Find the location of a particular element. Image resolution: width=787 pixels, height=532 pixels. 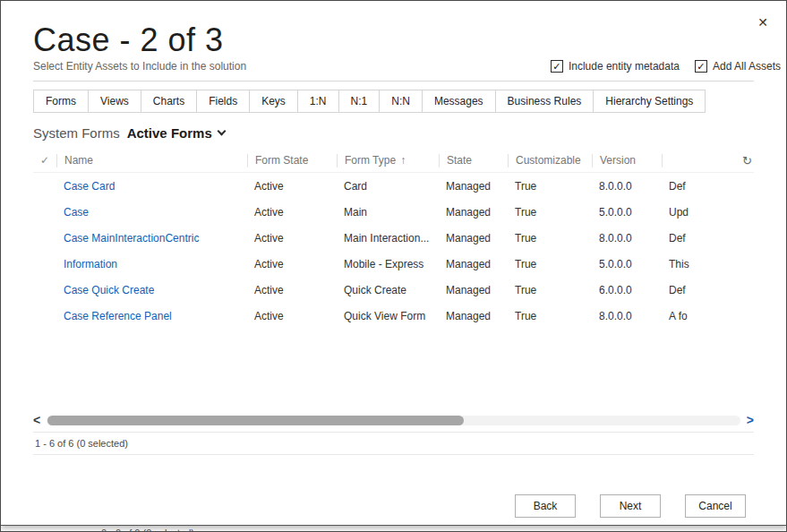

form-name-link: Case MainInteractionCentric is located at coordinates (152, 238).